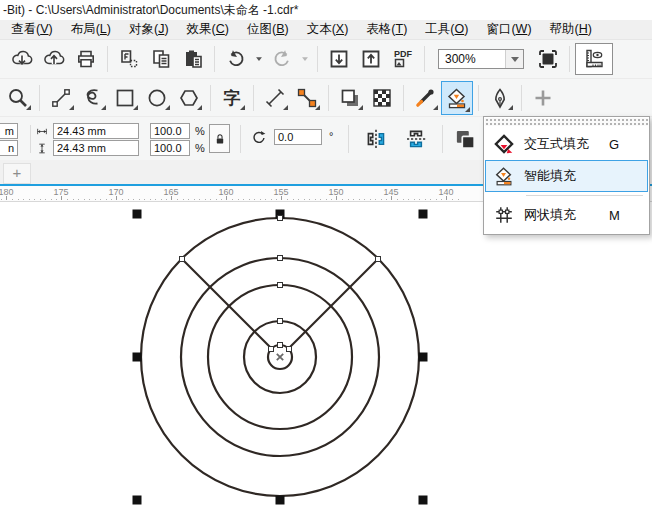 This screenshot has height=523, width=652. Describe the element at coordinates (86, 59) in the screenshot. I see `print-button` at that location.